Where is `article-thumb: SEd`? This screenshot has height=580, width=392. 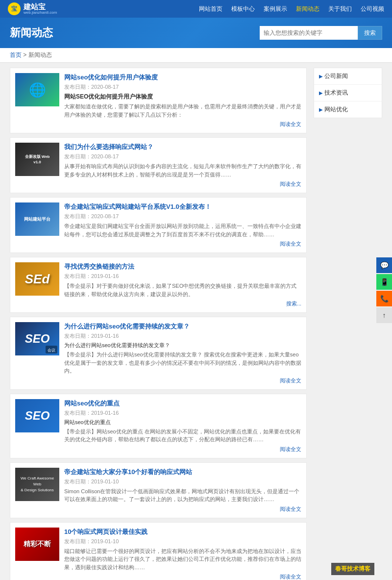
article-thumb: SEd is located at coordinates (37, 279).